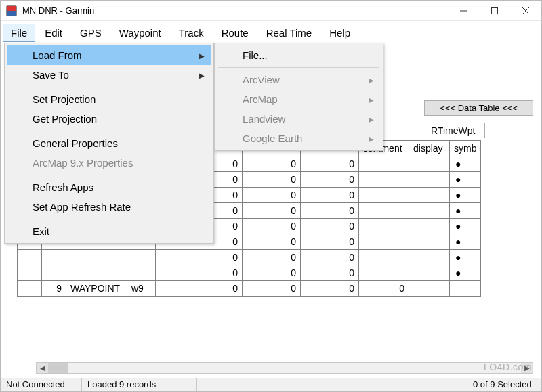 This screenshot has width=542, height=392. I want to click on submenu-file: File..., so click(299, 56).